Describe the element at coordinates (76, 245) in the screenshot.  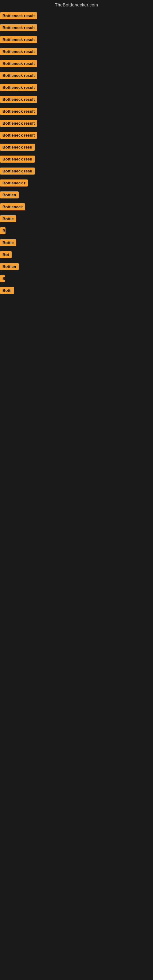
I see `result-item-20: Bottle` at that location.